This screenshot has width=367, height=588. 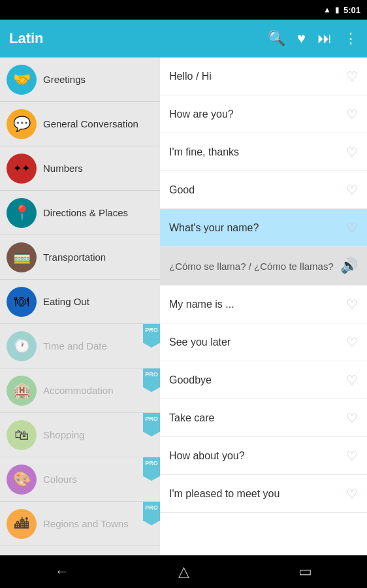 What do you see at coordinates (257, 494) in the screenshot?
I see `phrase-text-12: I'm pleased to meet you` at bounding box center [257, 494].